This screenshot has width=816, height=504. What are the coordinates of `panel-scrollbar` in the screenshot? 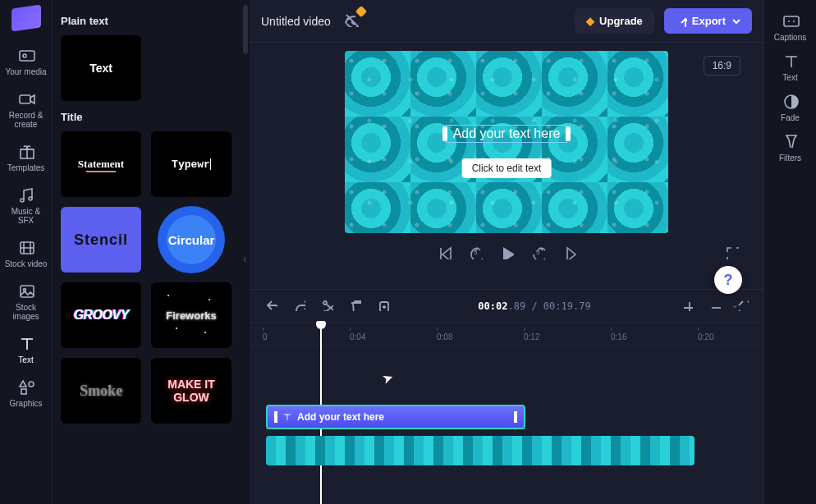 It's located at (245, 30).